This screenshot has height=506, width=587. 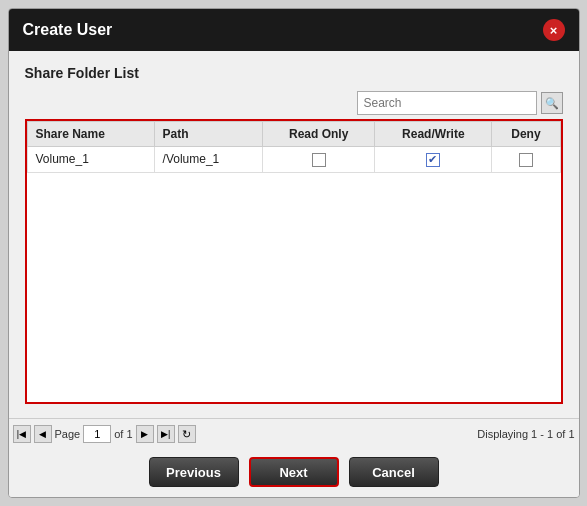 I want to click on last-page-button: ▶|, so click(x=166, y=434).